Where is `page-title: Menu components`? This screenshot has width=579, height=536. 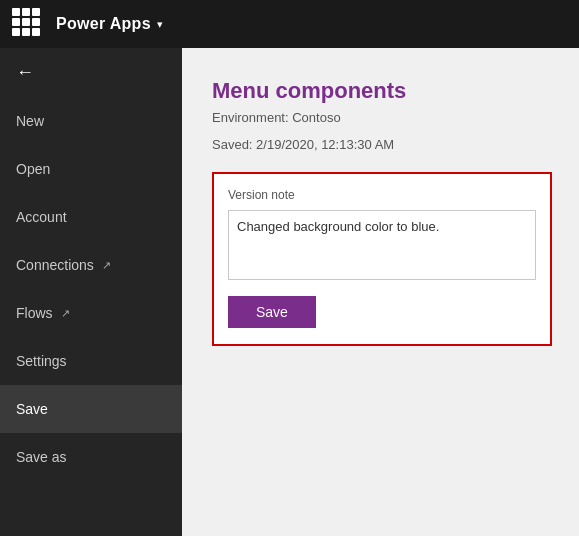
page-title: Menu components is located at coordinates (382, 91).